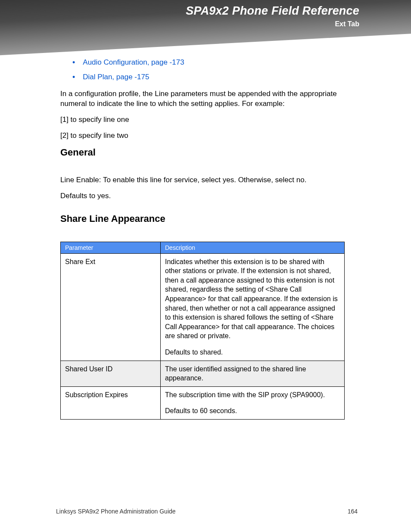 This screenshot has height=532, width=411. I want to click on footer-page-number: 164, so click(352, 511).